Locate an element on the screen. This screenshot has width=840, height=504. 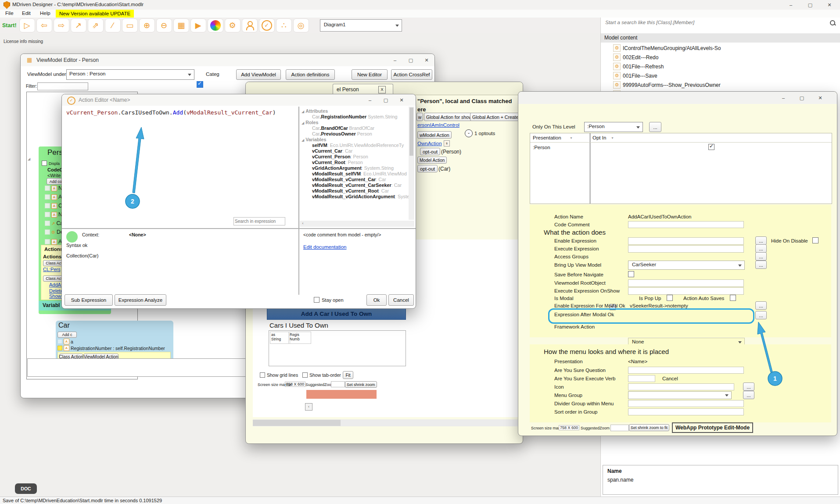
grid-col-header: Regis Numb is located at coordinates (300, 338).